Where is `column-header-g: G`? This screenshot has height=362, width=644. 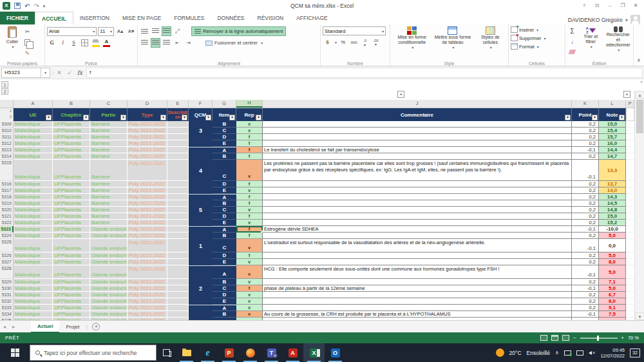
column-header-g: G is located at coordinates (224, 104).